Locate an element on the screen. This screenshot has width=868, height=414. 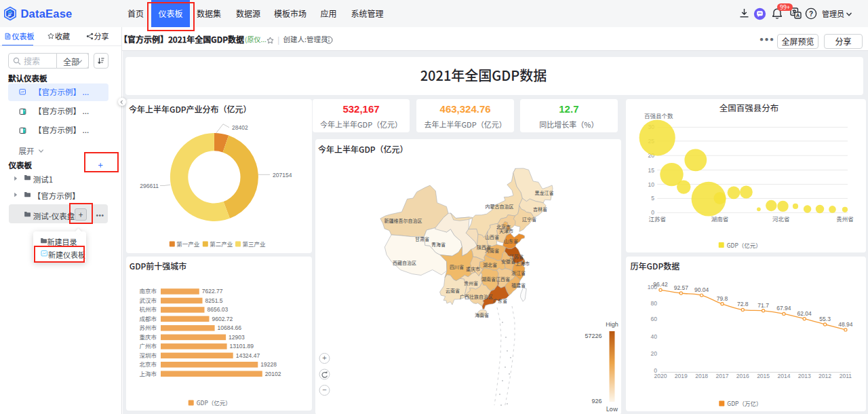
svg-text: 甘肃省 is located at coordinates (422, 238).